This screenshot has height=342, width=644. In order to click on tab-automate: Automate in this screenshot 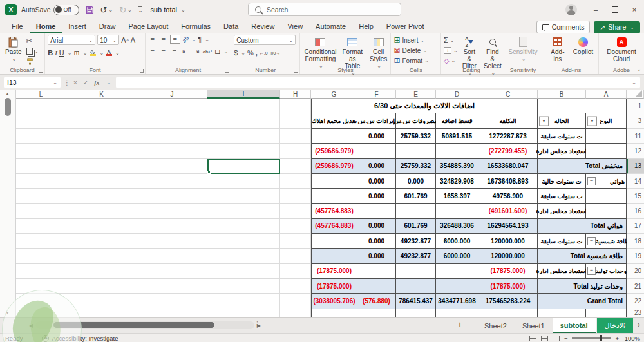, I will do `click(331, 27)`.